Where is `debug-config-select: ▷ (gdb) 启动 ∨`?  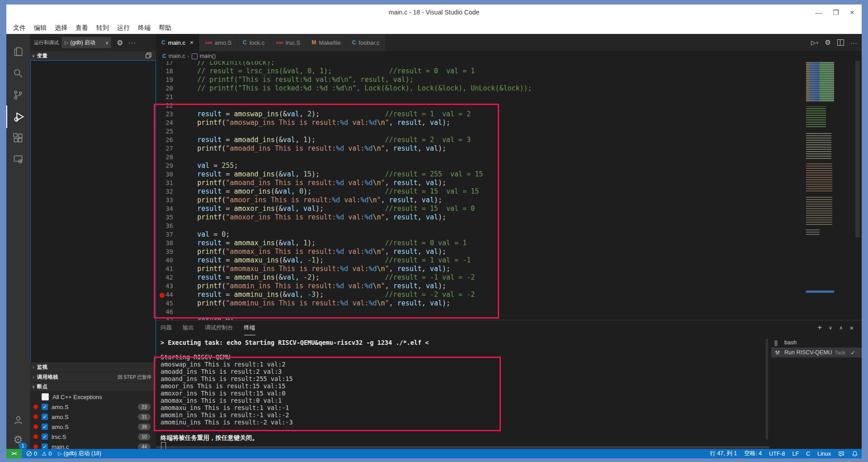
debug-config-select: ▷ (gdb) 启动 ∨ is located at coordinates (86, 43).